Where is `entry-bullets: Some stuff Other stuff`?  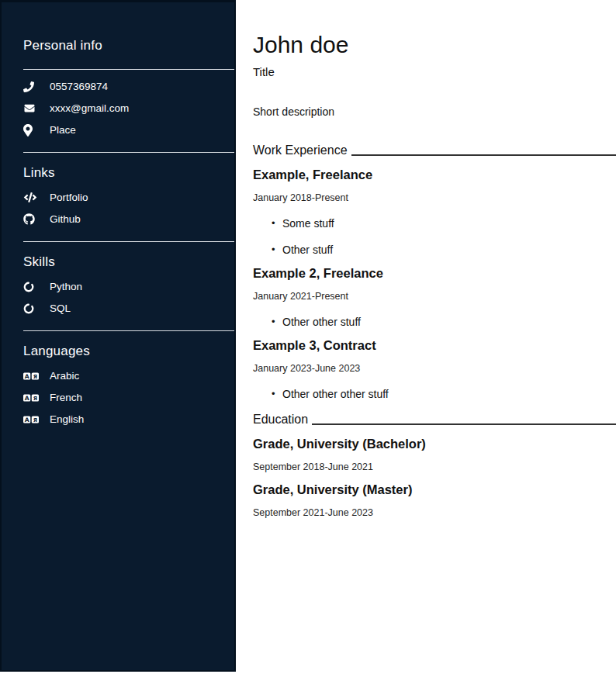 entry-bullets: Some stuff Other stuff is located at coordinates (434, 237).